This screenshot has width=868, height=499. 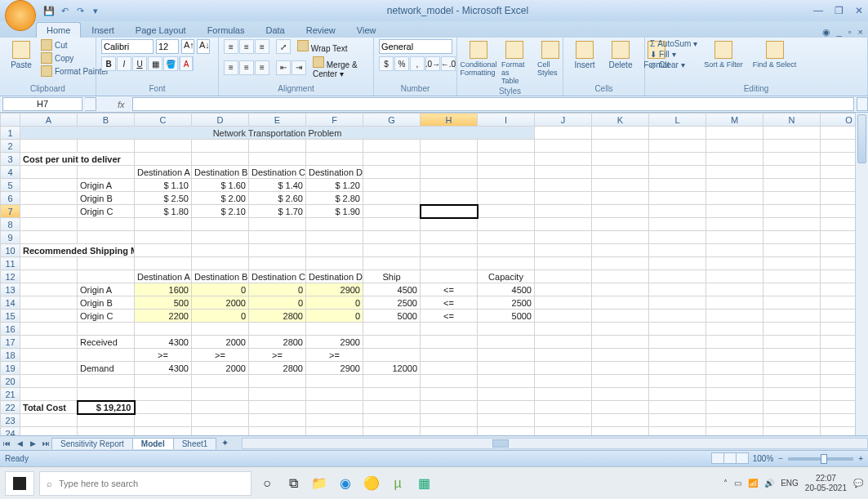 I want to click on cell-B6: Origin B, so click(x=106, y=198).